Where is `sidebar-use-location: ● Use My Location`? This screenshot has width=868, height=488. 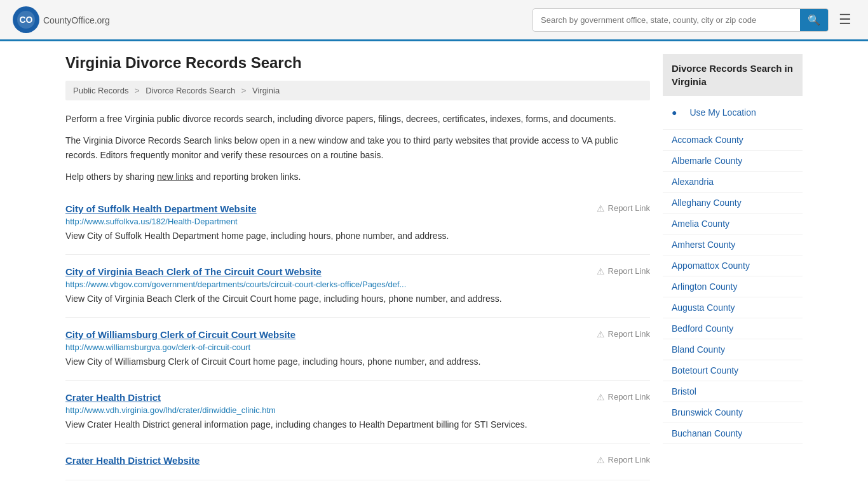 sidebar-use-location: ● Use My Location is located at coordinates (733, 113).